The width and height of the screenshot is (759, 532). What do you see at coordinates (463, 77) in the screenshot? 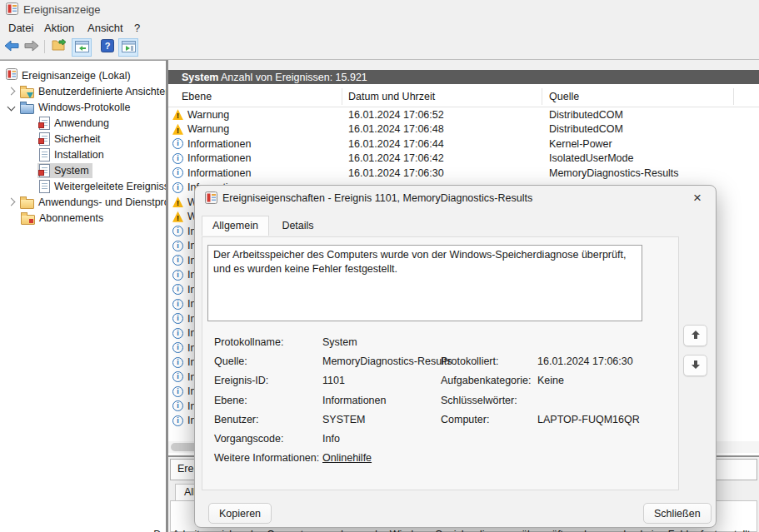
I see `log-header-bar: System Anzahl von Ereignissen: 15.921` at bounding box center [463, 77].